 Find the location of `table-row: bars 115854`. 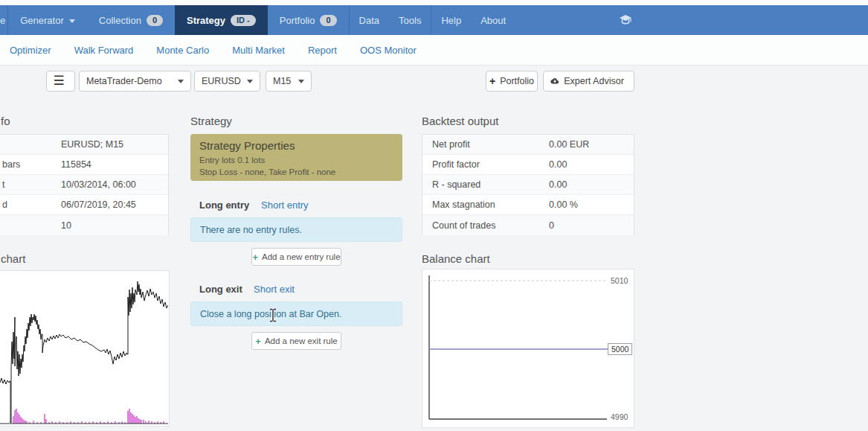

table-row: bars 115854 is located at coordinates (84, 165).